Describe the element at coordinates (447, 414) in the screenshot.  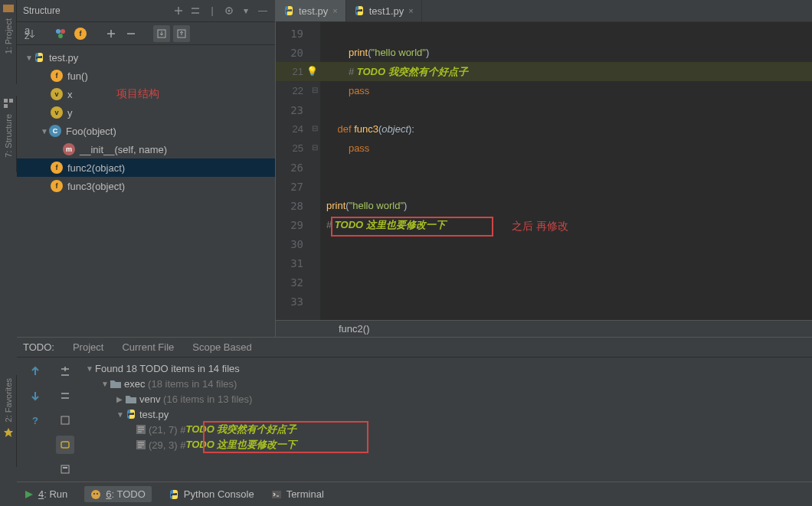
I see `todo-file-test: ▼test.py` at that location.